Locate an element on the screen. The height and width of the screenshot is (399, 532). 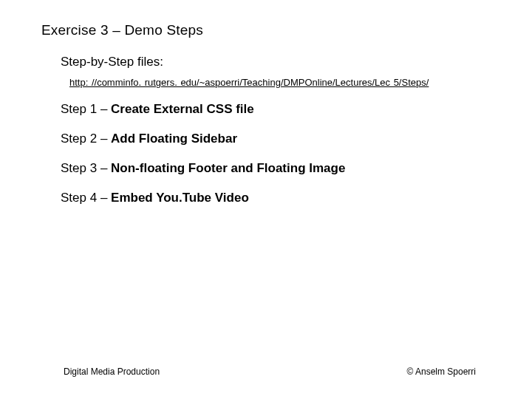
step-4: Step 4 – Embed You.Tube Video is located at coordinates (276, 198).